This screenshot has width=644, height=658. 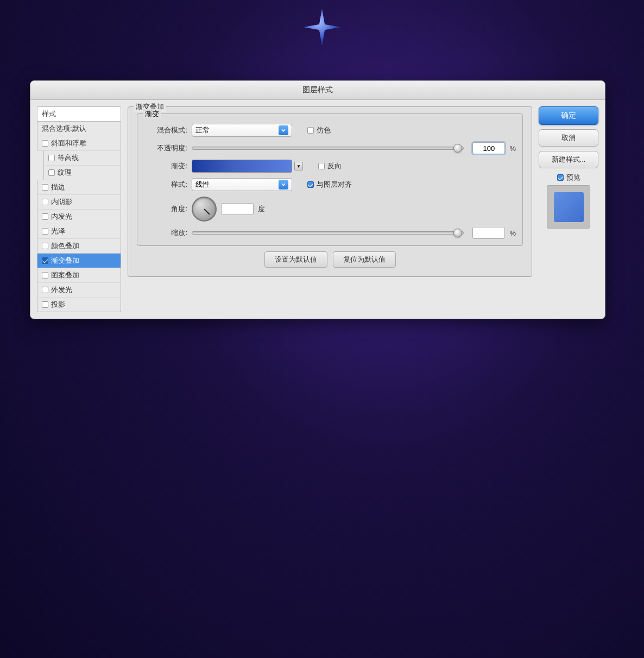 I want to click on sidebar: 样式 混合选项:默认 斜面和浮雕 等高线 纹理, so click(x=79, y=210).